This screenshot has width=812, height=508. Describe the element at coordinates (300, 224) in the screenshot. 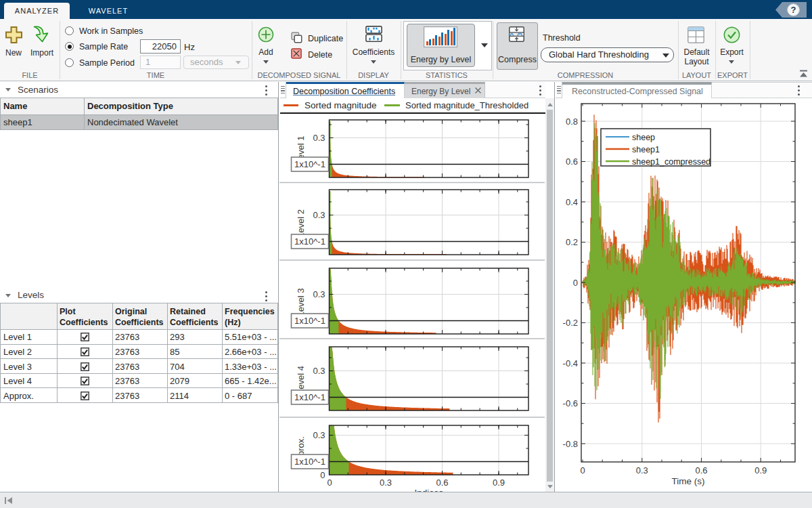

I see `svg-text: Level 2` at that location.